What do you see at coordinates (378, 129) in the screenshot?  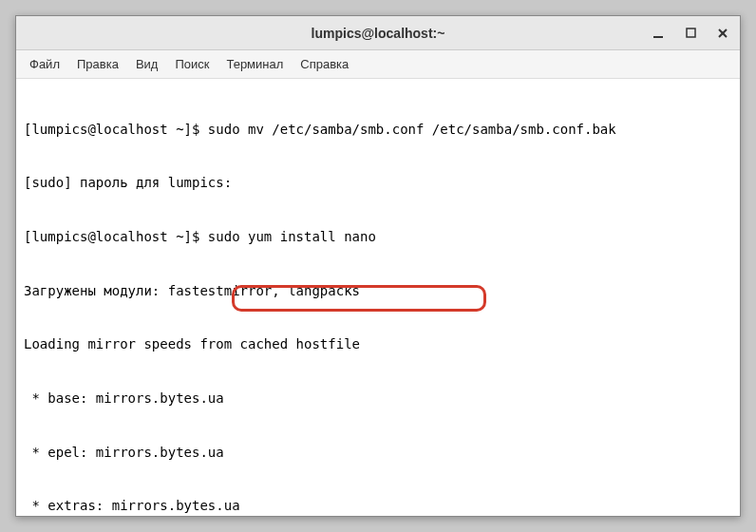 I see `terminal-line: [lumpics@localhost ~]$ sudo mv /etc/samb…` at bounding box center [378, 129].